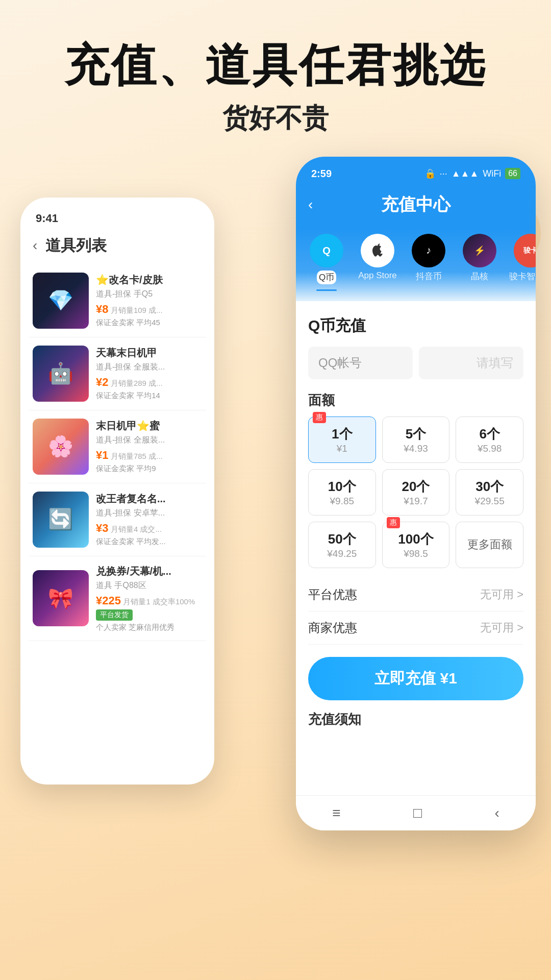  What do you see at coordinates (416, 492) in the screenshot?
I see `amount-btn-20: 20个 ¥19.7` at bounding box center [416, 492].